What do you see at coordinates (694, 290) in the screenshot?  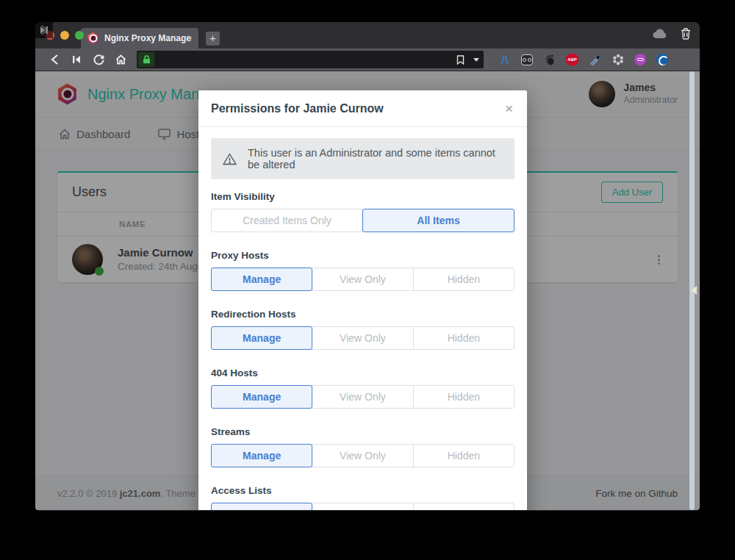 I see `screen-edge-arrow-icon` at bounding box center [694, 290].